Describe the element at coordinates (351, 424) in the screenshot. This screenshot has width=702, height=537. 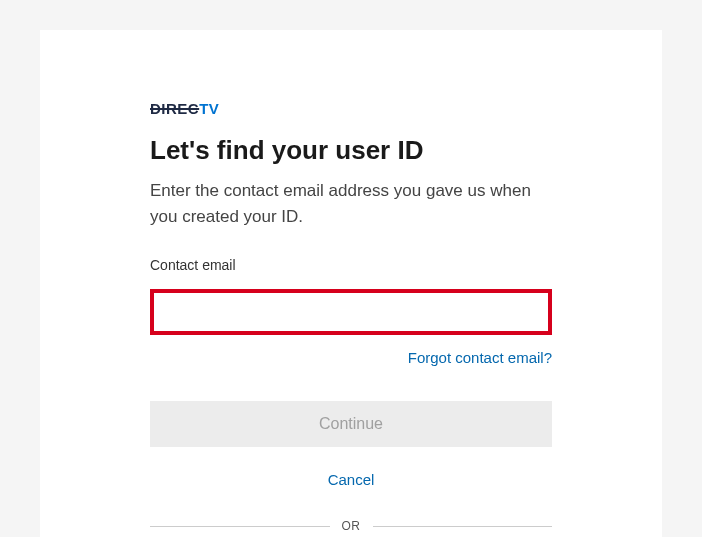
I see `continue-button: Continue` at that location.